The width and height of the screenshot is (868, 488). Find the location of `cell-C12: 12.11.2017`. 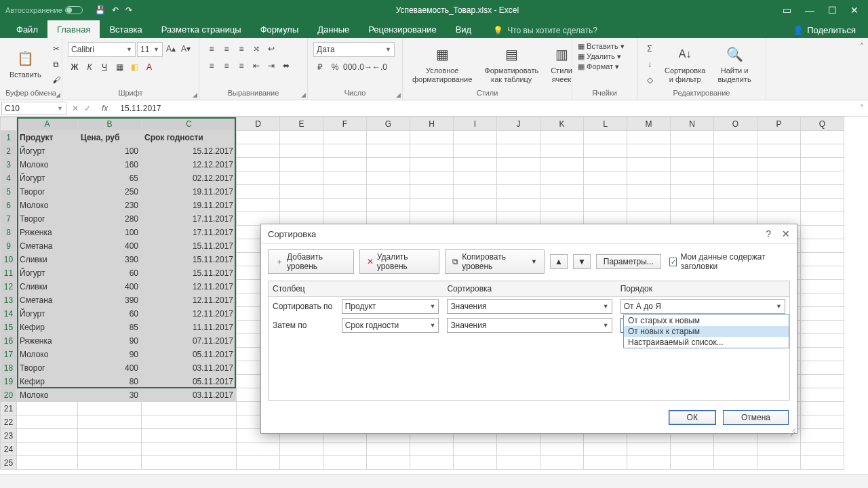

cell-C12: 12.11.2017 is located at coordinates (189, 287).